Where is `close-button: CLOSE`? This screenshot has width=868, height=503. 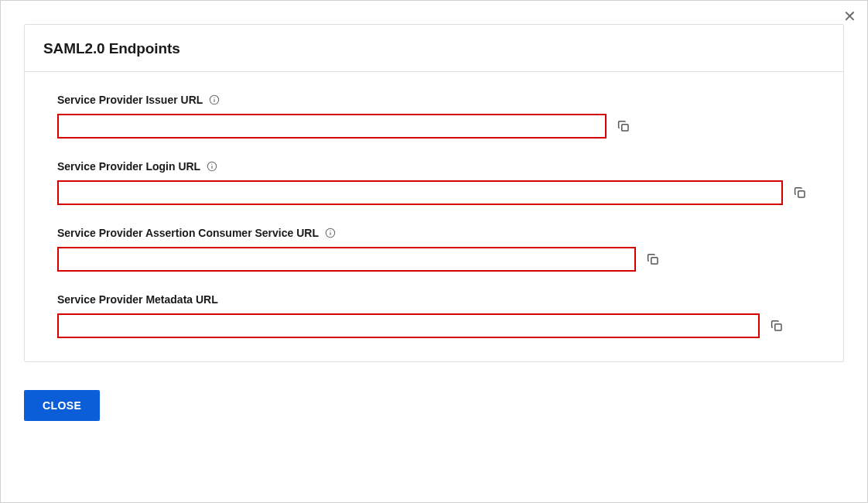 close-button: CLOSE is located at coordinates (62, 405).